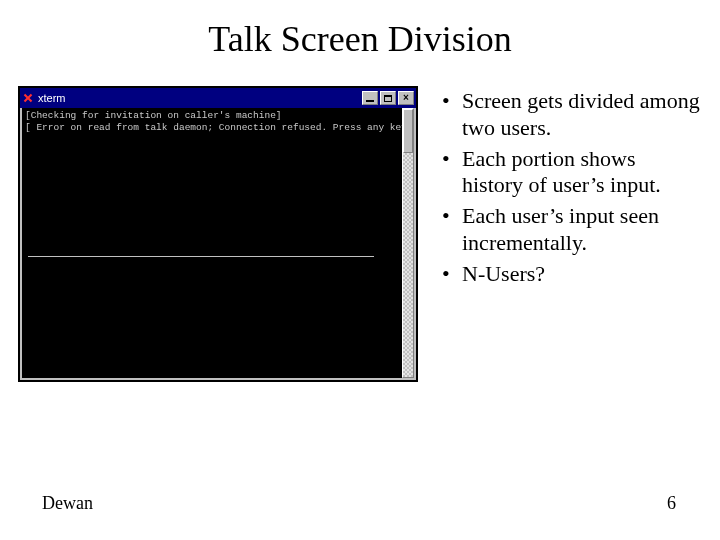  What do you see at coordinates (571, 190) in the screenshot?
I see `bullet-list: Screen gets divided among two users. Eac…` at bounding box center [571, 190].